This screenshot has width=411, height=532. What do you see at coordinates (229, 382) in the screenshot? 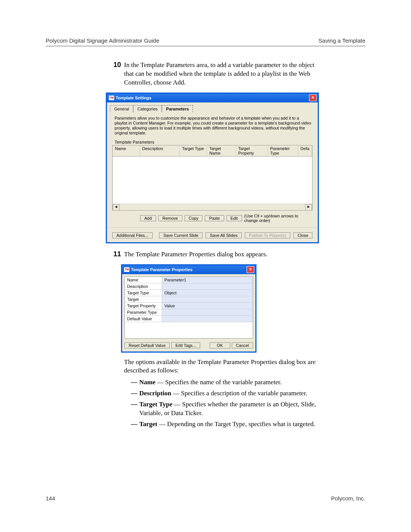
I see `bullet-name: Name — Specifies the name of the variabl…` at bounding box center [229, 382].